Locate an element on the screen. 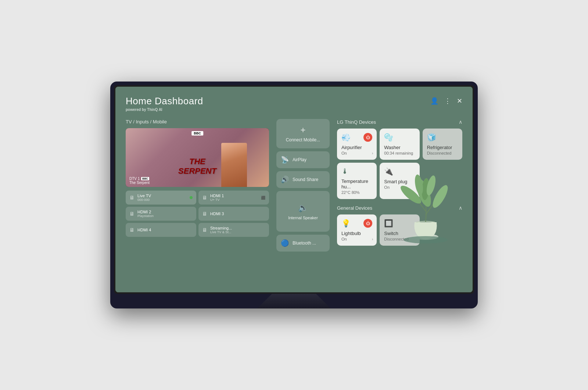 Image resolution: width=588 pixels, height=390 pixels. airpurifier-power-btn: ⏻ is located at coordinates (368, 137).